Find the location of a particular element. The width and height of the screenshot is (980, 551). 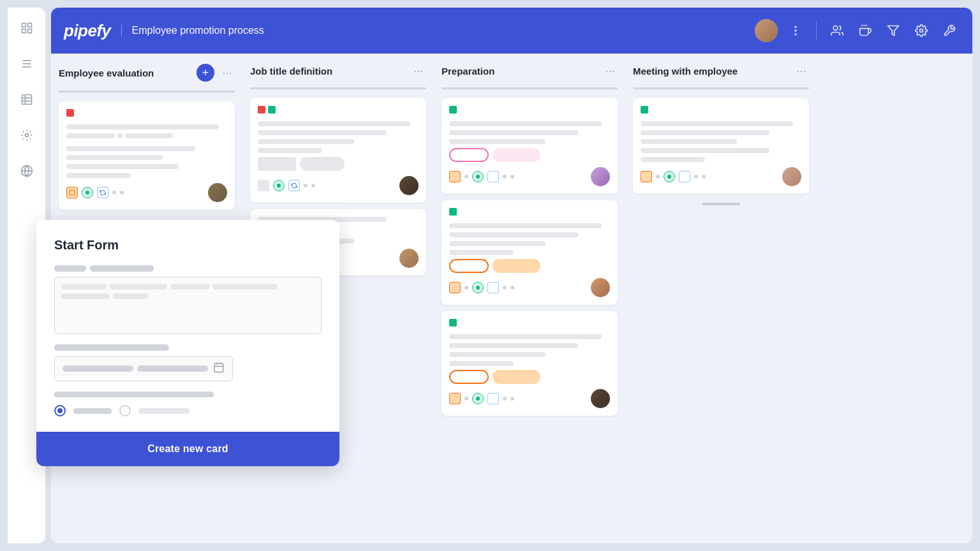

skel-dot-c7c is located at coordinates (704, 177).